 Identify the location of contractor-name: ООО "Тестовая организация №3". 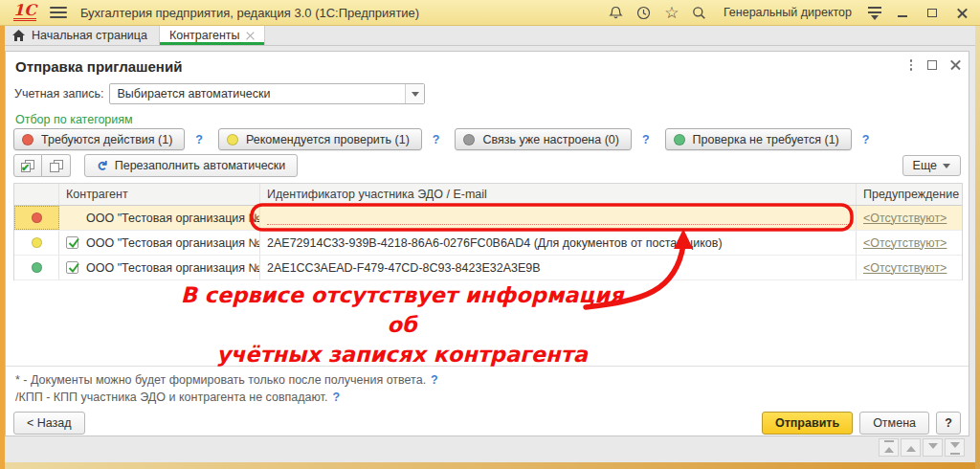
(173, 218).